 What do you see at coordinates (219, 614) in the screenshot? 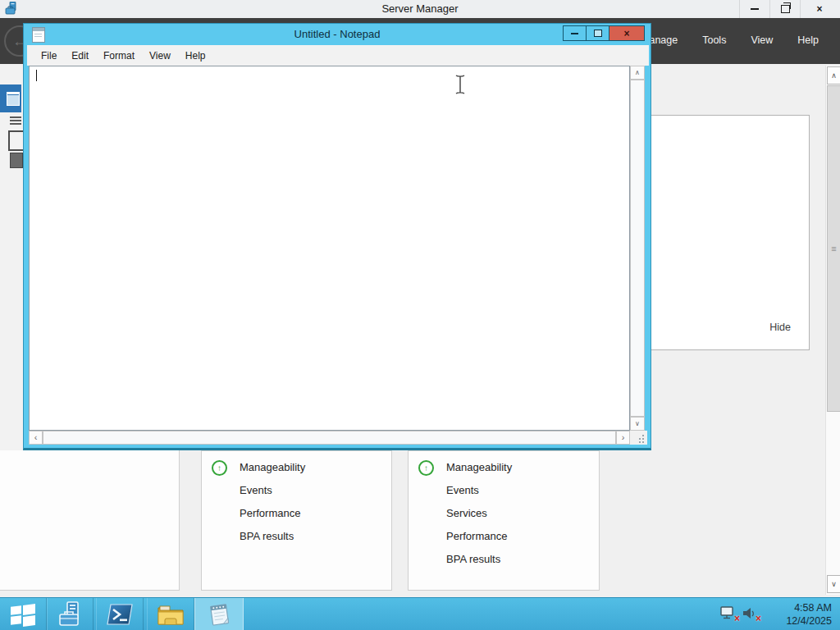
I see `taskbar-notepad-button` at bounding box center [219, 614].